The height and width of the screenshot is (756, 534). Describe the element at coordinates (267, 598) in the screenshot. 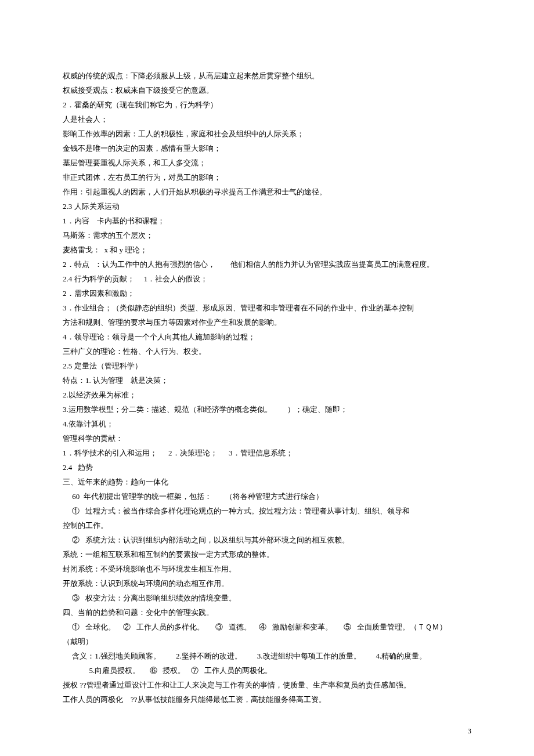

I see `text-line: ③ 权变方法：分离出影响组织绩效的情境变量。` at that location.